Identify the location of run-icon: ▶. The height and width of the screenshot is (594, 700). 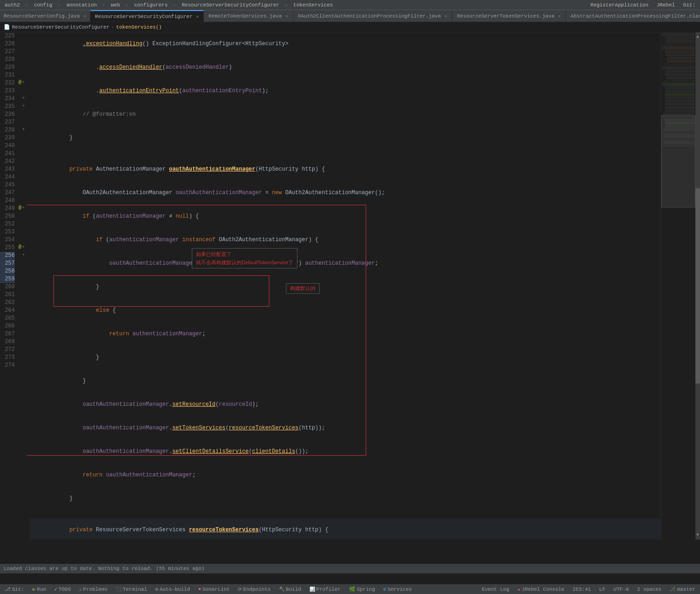
(34, 589).